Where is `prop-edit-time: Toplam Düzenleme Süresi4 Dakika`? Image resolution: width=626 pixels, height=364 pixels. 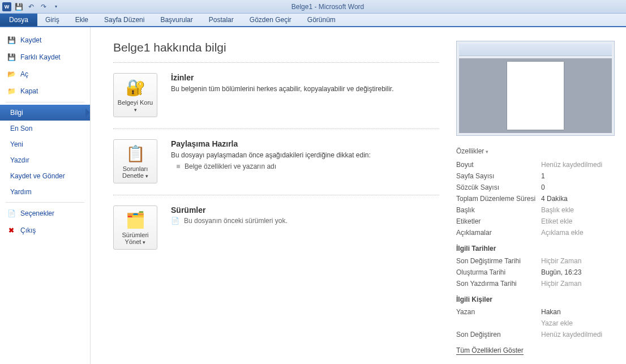
prop-edit-time: Toplam Düzenleme Süresi4 Dakika is located at coordinates (535, 199).